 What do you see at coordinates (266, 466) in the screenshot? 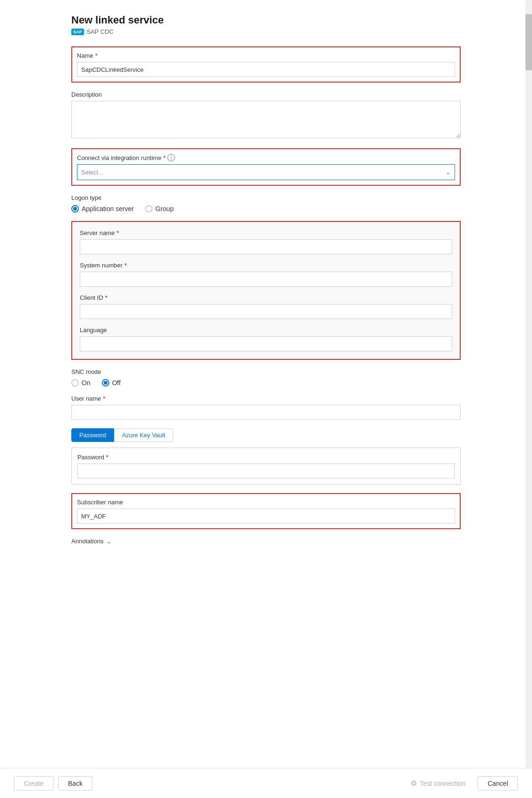
I see `password-field-group: Password *` at bounding box center [266, 466].